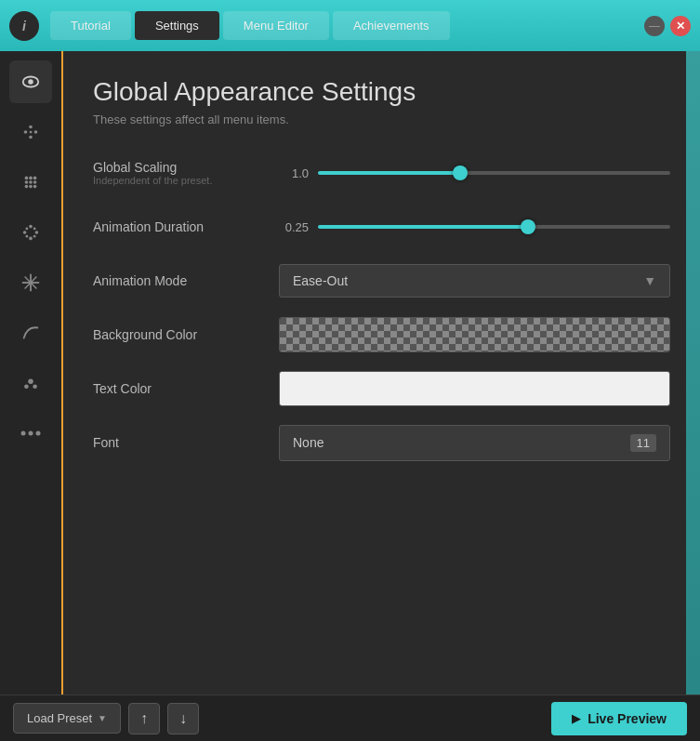 The width and height of the screenshot is (700, 741). What do you see at coordinates (31, 433) in the screenshot?
I see `more-icon` at bounding box center [31, 433].